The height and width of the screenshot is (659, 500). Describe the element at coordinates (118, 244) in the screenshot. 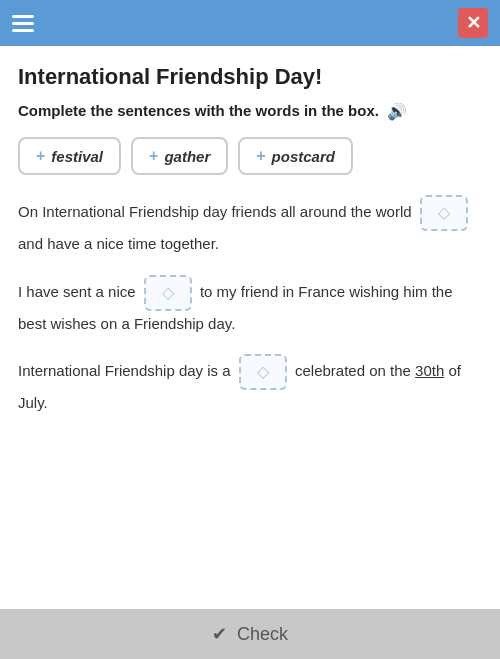

I see `sentence-1-part2: and have a nice time together.` at that location.